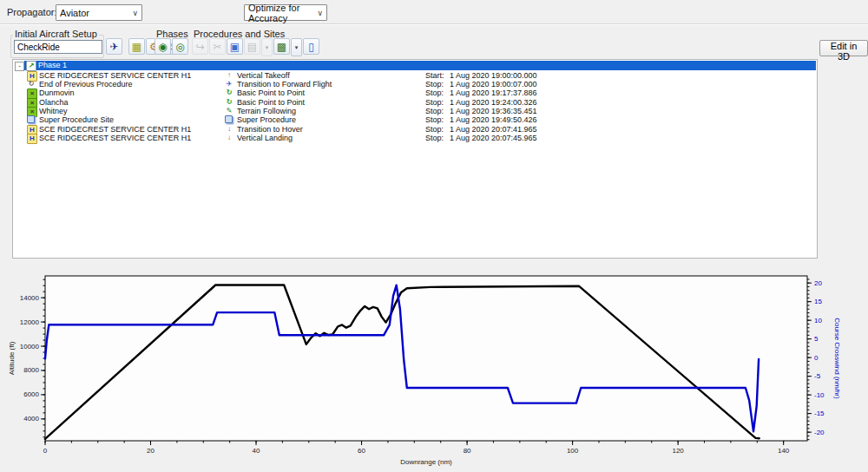 The height and width of the screenshot is (472, 868). I want to click on phase-icon: ↗, so click(31, 66).